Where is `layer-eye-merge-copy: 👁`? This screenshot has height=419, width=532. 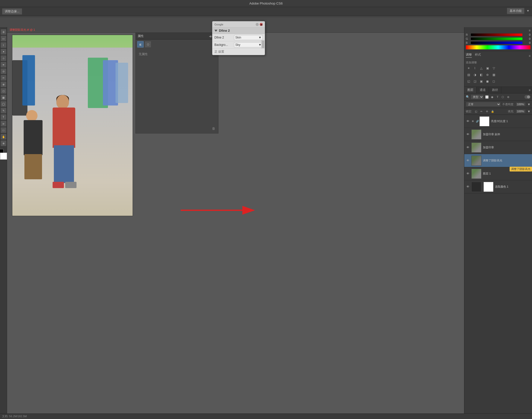
layer-eye-merge-copy: 👁 is located at coordinates (468, 134).